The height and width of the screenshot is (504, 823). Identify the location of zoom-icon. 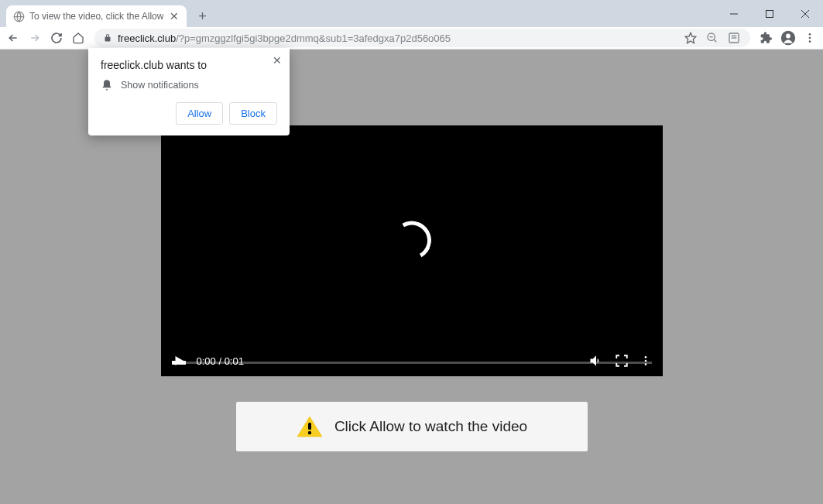
(712, 38).